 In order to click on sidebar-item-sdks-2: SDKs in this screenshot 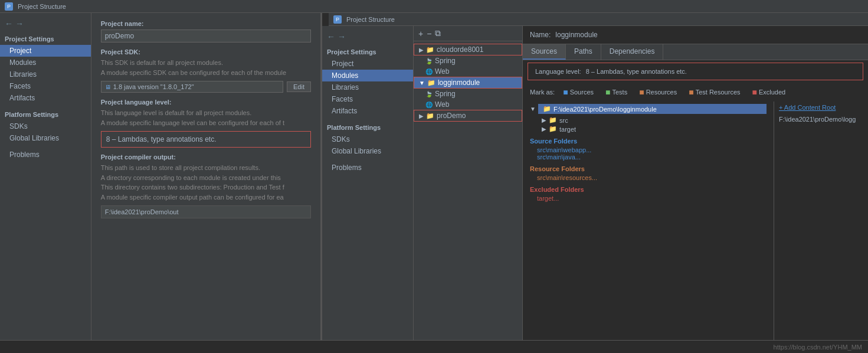, I will do `click(368, 139)`.